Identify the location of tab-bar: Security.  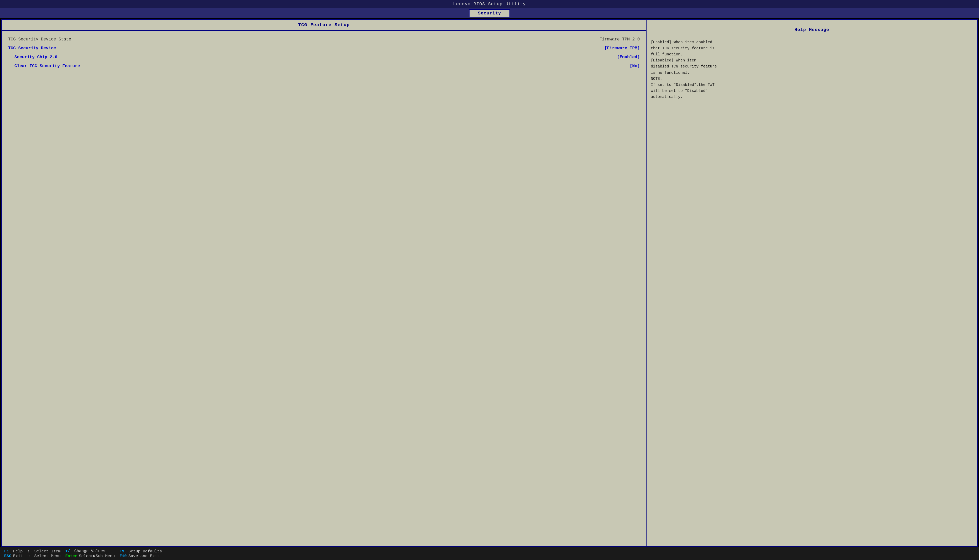
(489, 13).